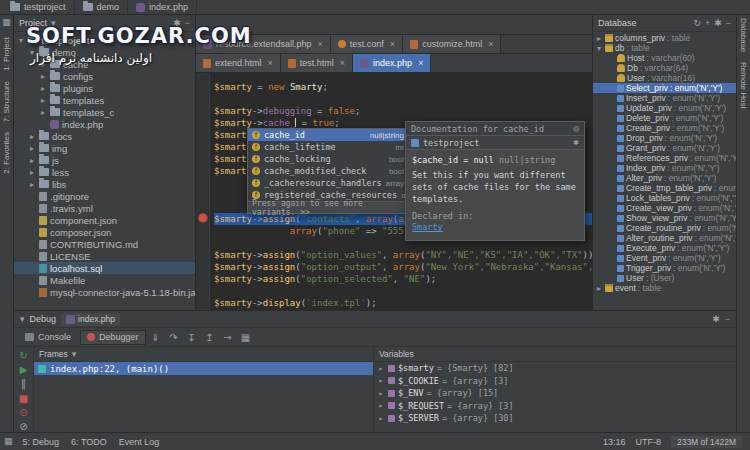 The width and height of the screenshot is (750, 450). What do you see at coordinates (648, 442) in the screenshot?
I see `encoding-indicator: UTF-8` at bounding box center [648, 442].